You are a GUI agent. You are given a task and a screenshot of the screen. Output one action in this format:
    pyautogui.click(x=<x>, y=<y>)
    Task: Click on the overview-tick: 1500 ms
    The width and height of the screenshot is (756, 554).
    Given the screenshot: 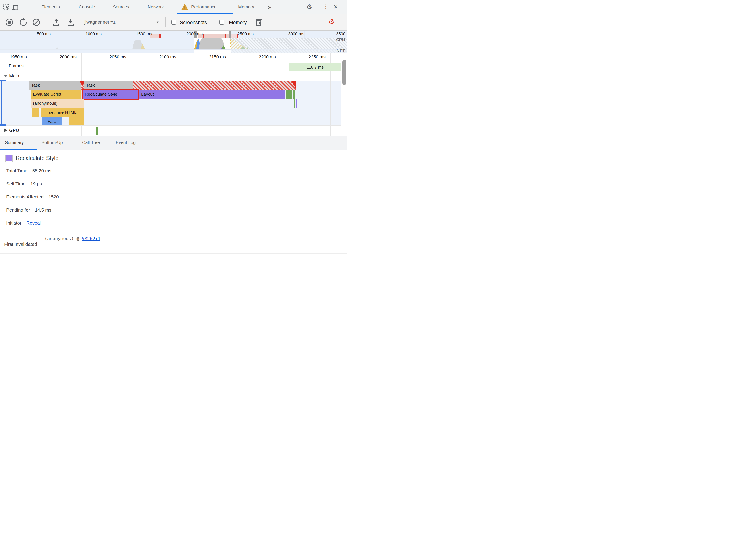 What is the action you would take?
    pyautogui.click(x=140, y=34)
    